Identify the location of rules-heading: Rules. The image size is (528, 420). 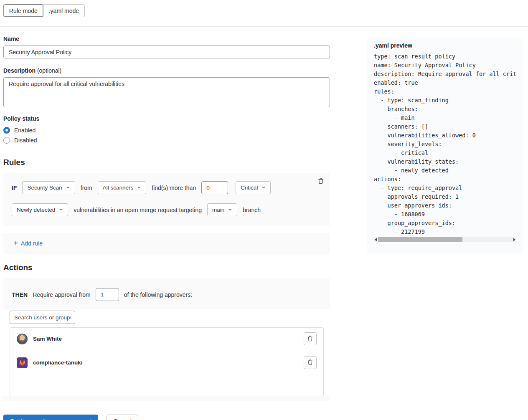
(167, 162).